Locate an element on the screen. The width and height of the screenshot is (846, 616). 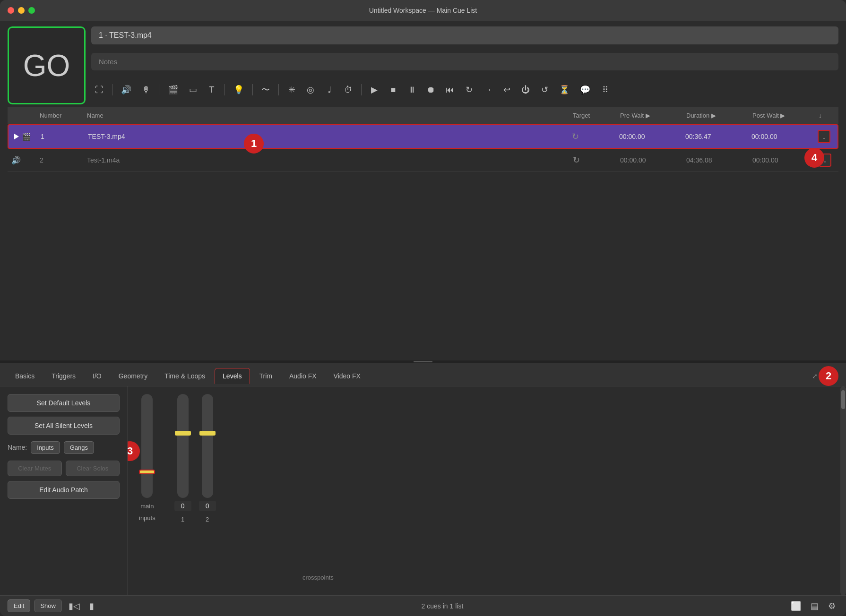
undo-btn: ↩ is located at coordinates (507, 90).